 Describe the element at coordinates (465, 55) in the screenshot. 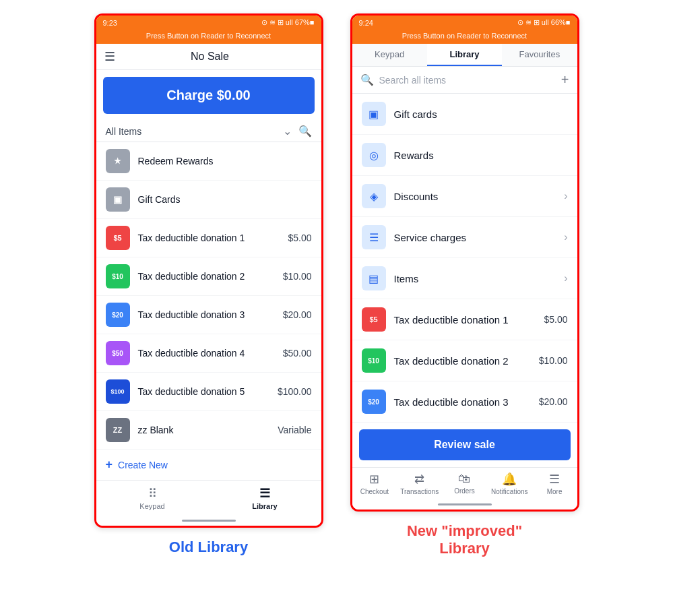

I see `tab-library: Library` at that location.